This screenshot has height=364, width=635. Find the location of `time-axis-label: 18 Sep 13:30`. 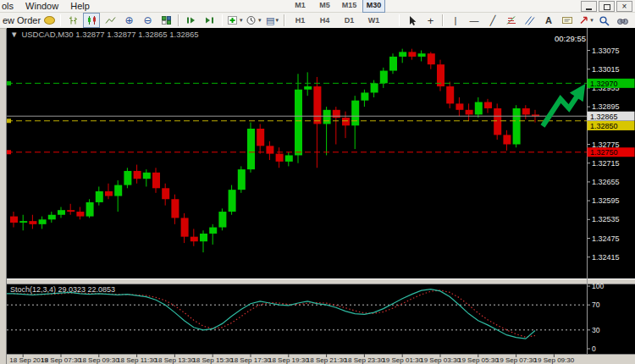

time-axis-label: 18 Sep 13:30 is located at coordinates (175, 361).